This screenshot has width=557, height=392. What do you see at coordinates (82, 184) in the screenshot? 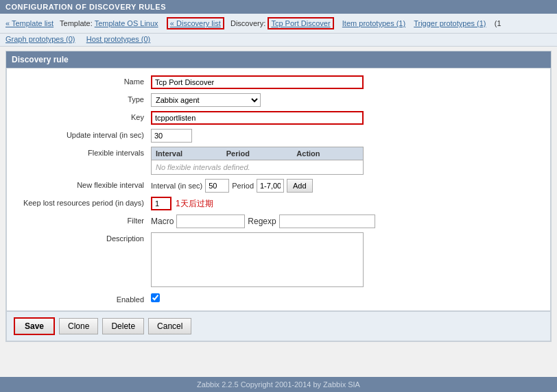
I see `new-flexible-interval-label: New flexible interval` at bounding box center [82, 184].